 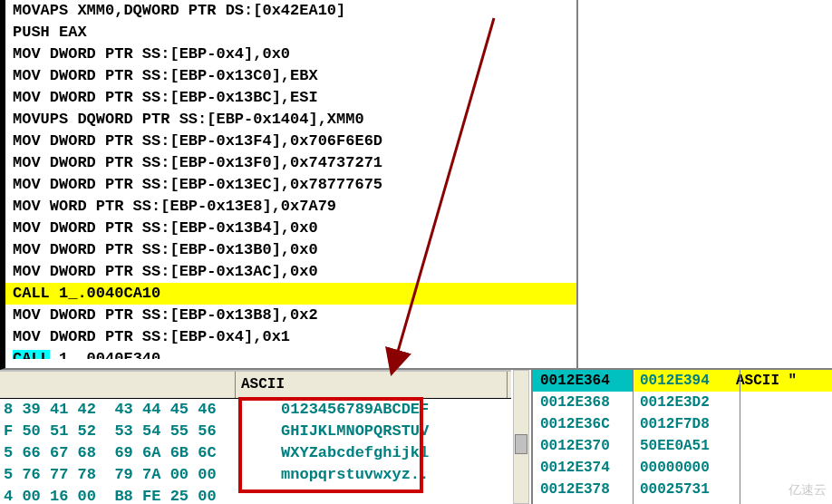 I want to click on stack-value: 50EE0A51, so click(x=682, y=446).